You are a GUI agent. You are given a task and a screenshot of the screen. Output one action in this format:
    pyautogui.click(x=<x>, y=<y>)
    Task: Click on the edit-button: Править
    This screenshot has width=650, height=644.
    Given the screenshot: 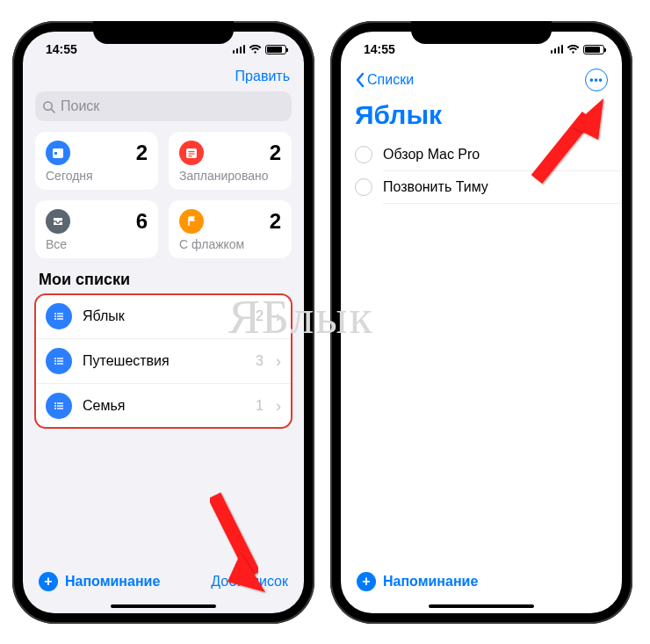 What is the action you would take?
    pyautogui.click(x=263, y=76)
    